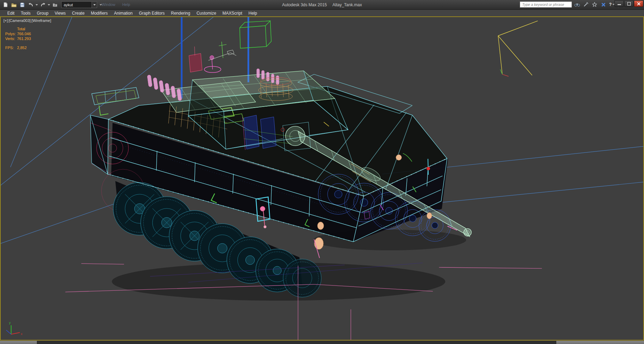  Describe the element at coordinates (253, 13) in the screenshot. I see `menu-help: Help` at that location.